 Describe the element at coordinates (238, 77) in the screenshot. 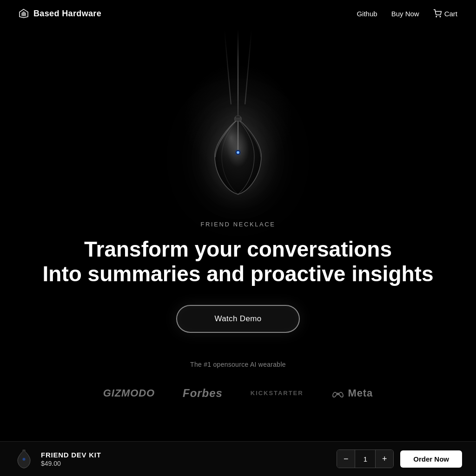

I see `cord-center` at that location.